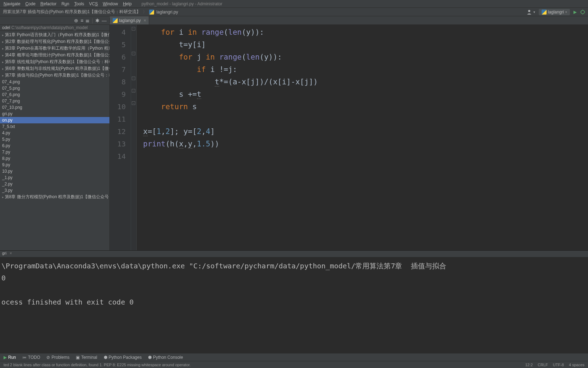 This screenshot has width=588, height=368. What do you see at coordinates (97, 21) in the screenshot?
I see `settings-icon: ✱` at bounding box center [97, 21].